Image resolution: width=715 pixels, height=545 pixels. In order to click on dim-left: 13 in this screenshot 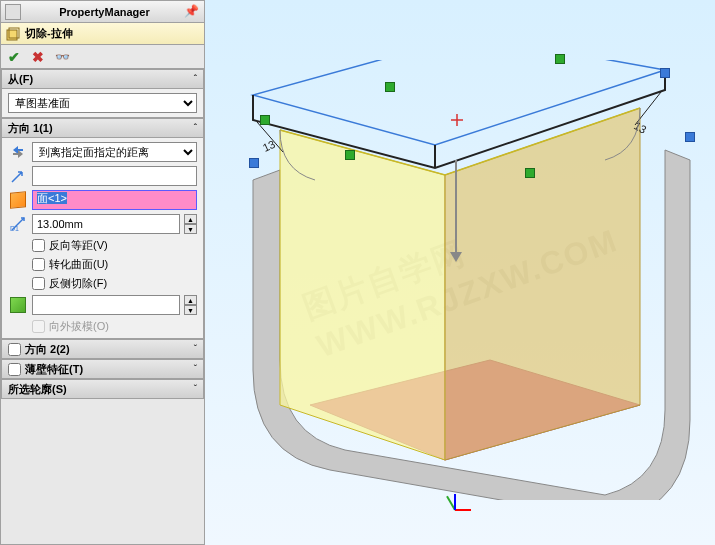, I will do `click(269, 146)`.